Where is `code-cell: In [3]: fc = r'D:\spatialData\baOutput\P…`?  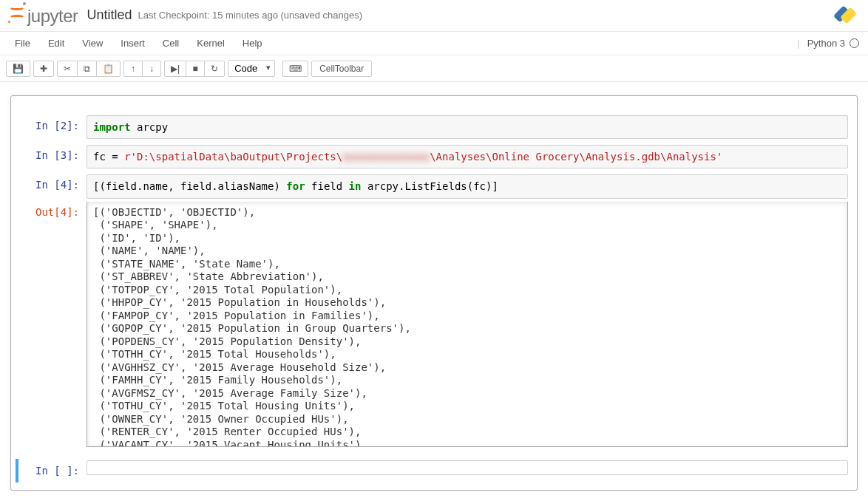 code-cell: In [3]: fc = r'D:\spatialData\baOutput\P… is located at coordinates (434, 157).